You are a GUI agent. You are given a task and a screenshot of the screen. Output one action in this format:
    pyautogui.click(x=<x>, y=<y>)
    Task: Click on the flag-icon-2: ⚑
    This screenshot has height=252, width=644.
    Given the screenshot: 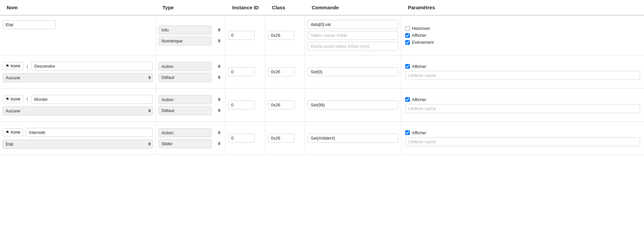 What is the action you would take?
    pyautogui.click(x=7, y=66)
    